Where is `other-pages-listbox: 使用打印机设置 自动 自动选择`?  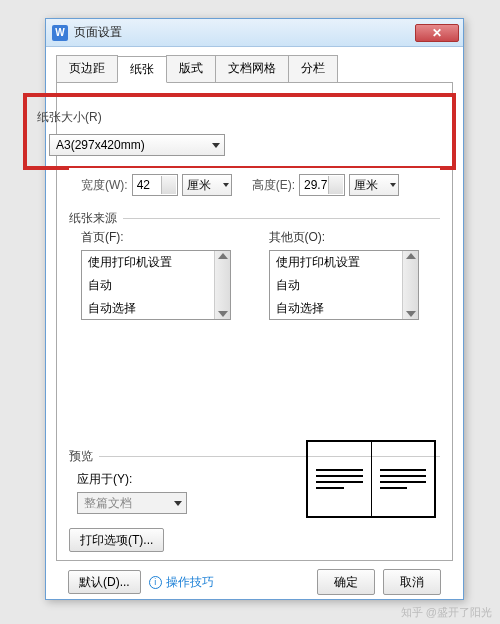 other-pages-listbox: 使用打印机设置 自动 自动选择 is located at coordinates (344, 285).